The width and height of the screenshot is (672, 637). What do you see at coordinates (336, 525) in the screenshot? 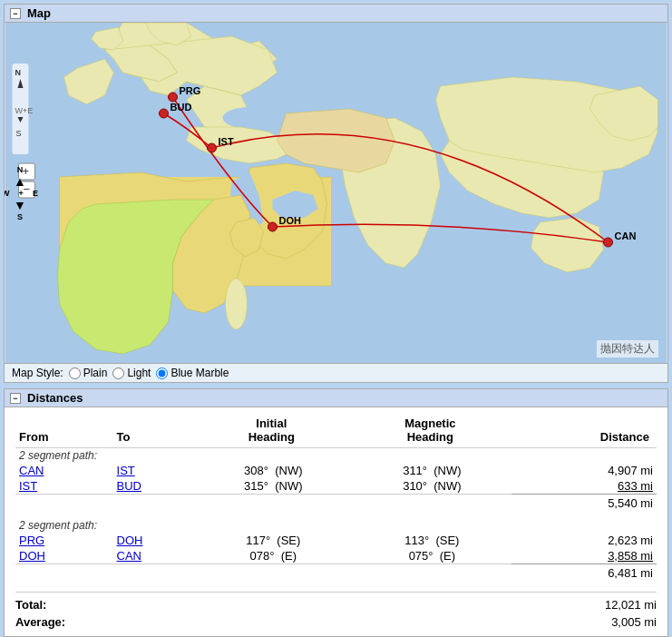
I see `segment-2-label: 2 segment path:` at bounding box center [336, 525].